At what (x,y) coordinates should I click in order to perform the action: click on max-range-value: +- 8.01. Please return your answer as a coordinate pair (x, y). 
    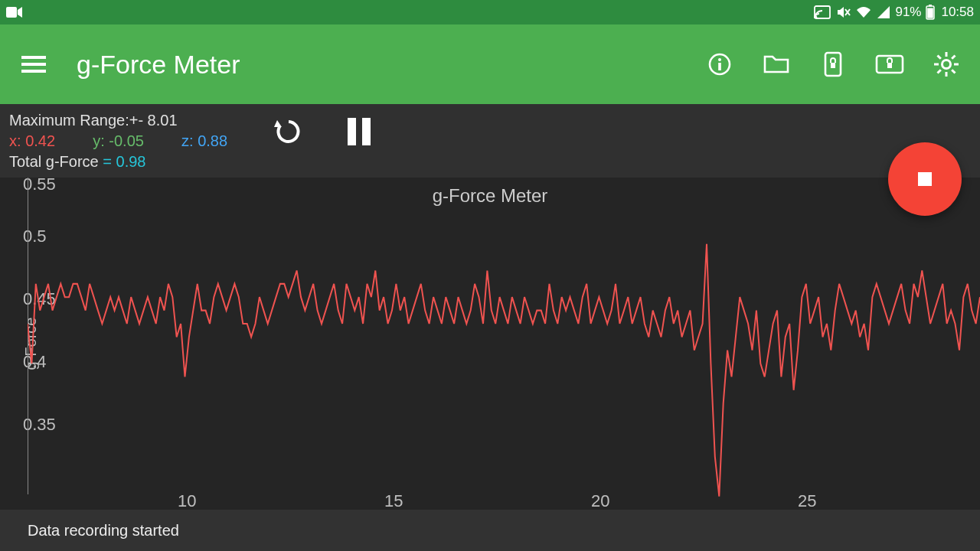
    Looking at the image, I should click on (153, 120).